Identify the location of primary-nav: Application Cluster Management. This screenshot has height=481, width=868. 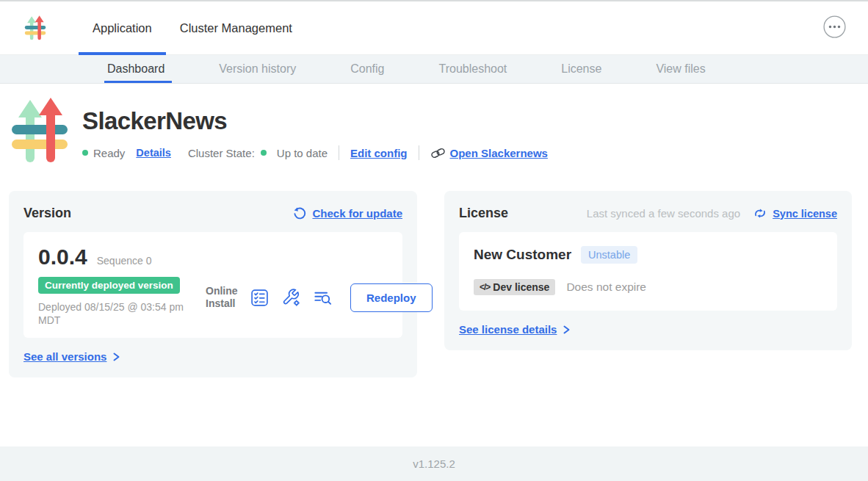
(192, 28).